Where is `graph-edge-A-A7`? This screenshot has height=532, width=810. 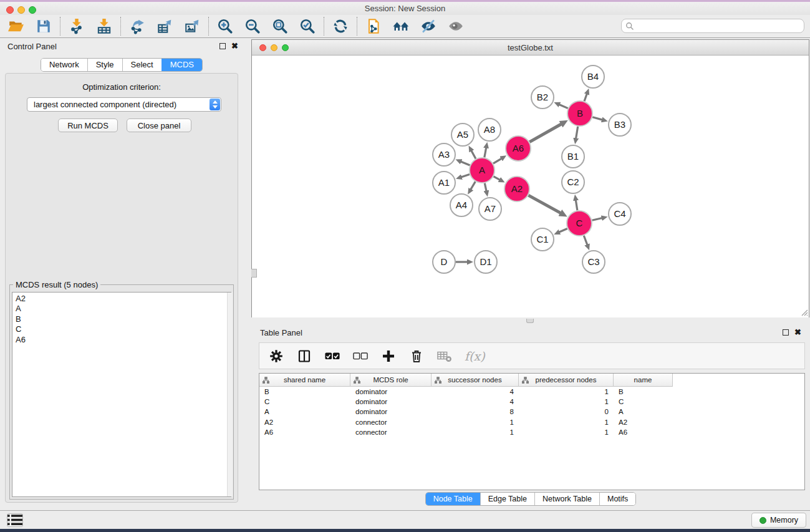
graph-edge-A-A7 is located at coordinates (485, 187).